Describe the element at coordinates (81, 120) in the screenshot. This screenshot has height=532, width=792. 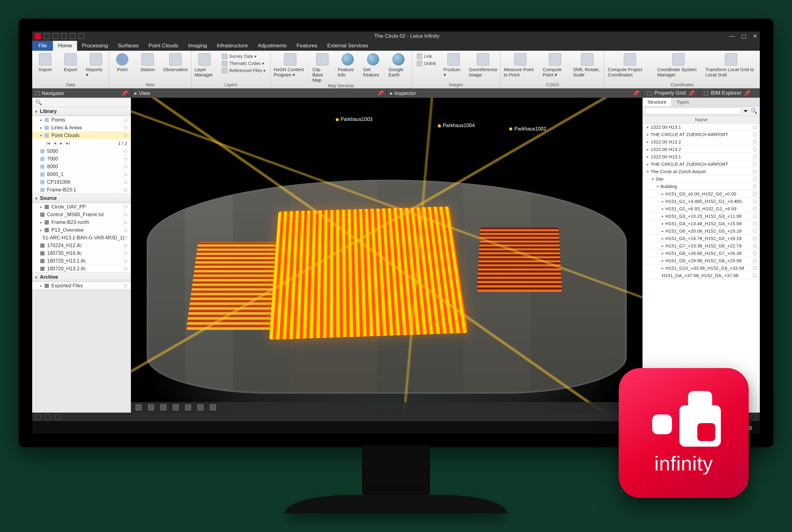
I see `nav-item: ▸Points` at that location.